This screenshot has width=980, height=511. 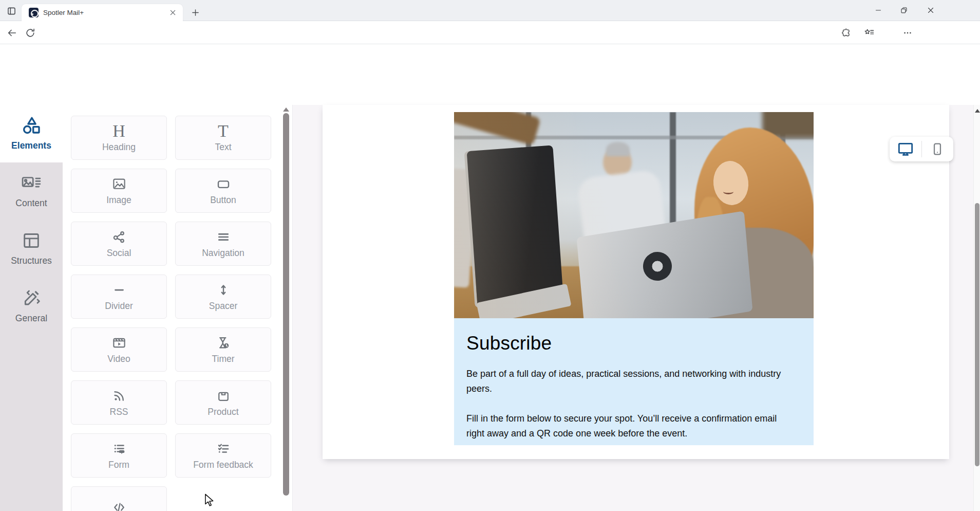 I want to click on browser-scrollbar-thumb, so click(x=977, y=335).